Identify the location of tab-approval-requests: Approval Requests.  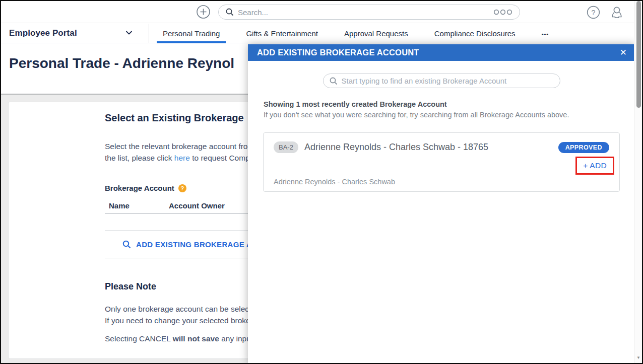
(376, 33).